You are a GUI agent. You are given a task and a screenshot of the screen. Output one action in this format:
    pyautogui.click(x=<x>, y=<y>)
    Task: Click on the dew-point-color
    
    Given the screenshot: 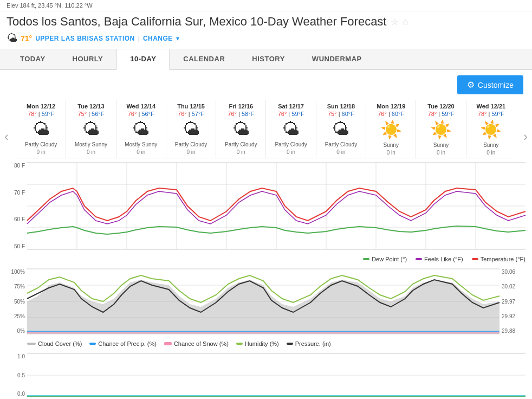 What is the action you would take?
    pyautogui.click(x=366, y=259)
    